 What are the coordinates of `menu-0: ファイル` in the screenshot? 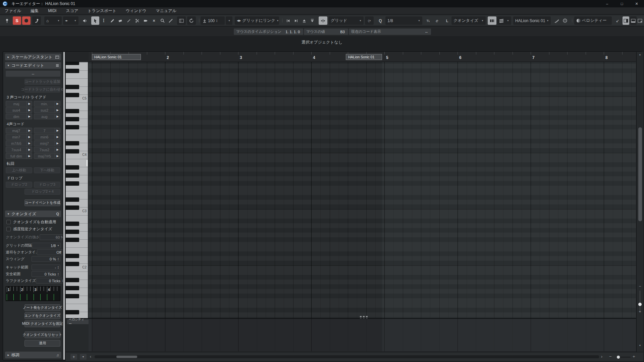 It's located at (13, 11).